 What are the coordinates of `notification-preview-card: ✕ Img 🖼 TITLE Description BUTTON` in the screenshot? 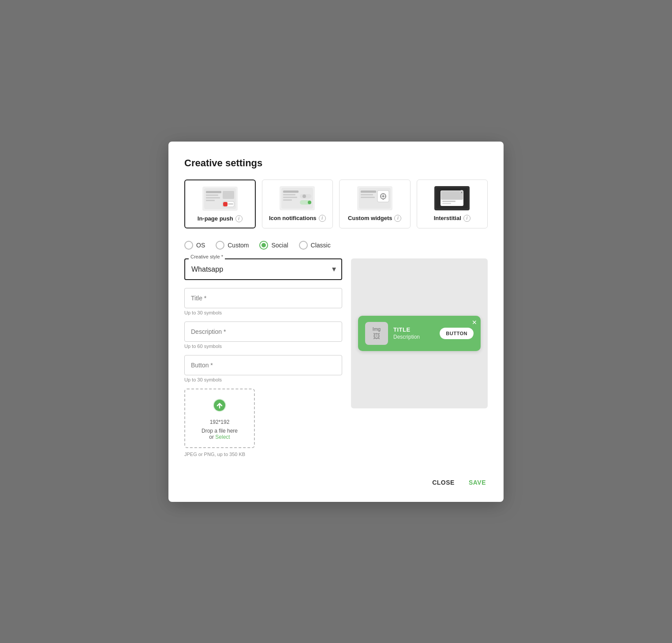 It's located at (419, 333).